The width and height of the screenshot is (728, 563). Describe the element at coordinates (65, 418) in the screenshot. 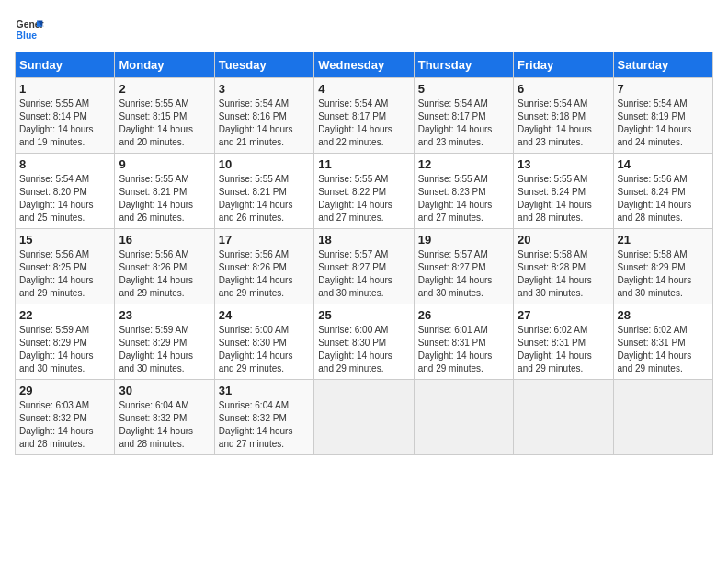

I see `calendar-cell: 29 Sunrise: 6:03 AMSunset: 8:32 PMDaylig…` at that location.